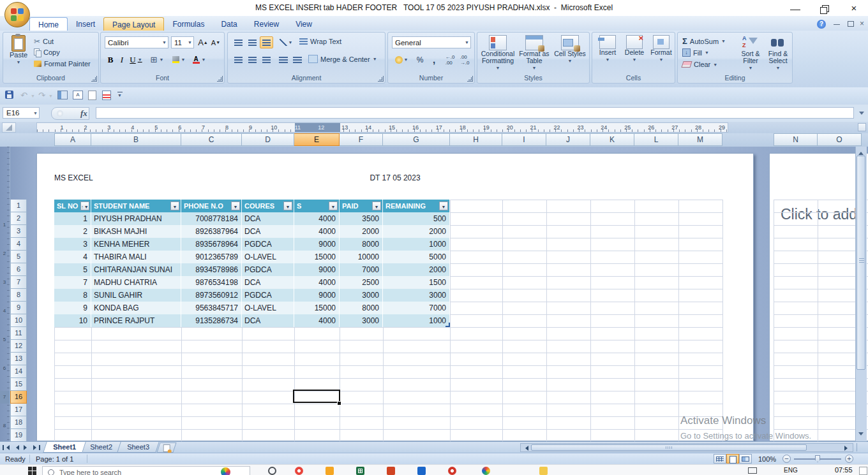 The width and height of the screenshot is (868, 475). What do you see at coordinates (146, 471) in the screenshot?
I see `taskbar-search-input: Type here to search` at bounding box center [146, 471].